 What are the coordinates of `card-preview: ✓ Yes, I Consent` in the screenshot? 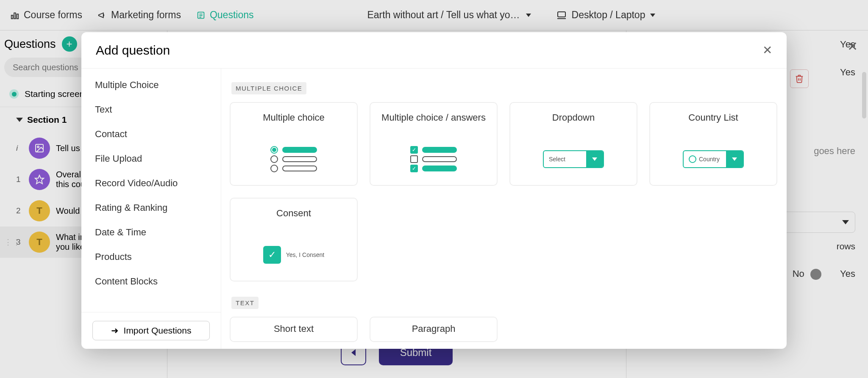 It's located at (294, 255).